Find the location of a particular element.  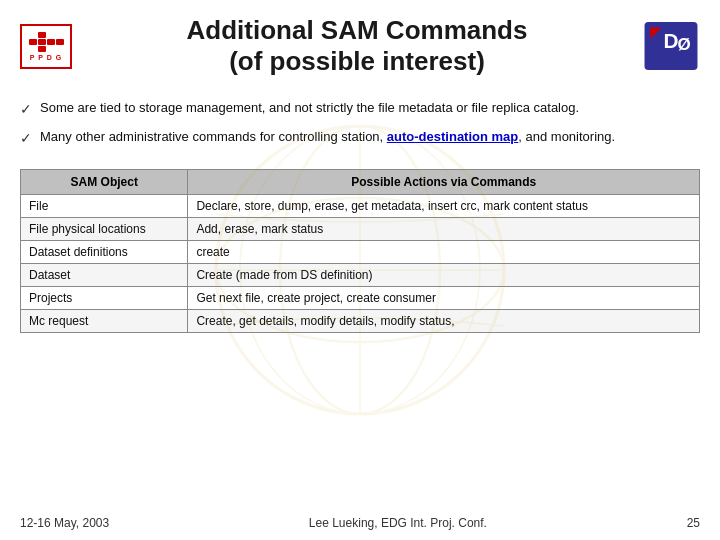

footer-date: 12-16 May, 2003 is located at coordinates (64, 523).